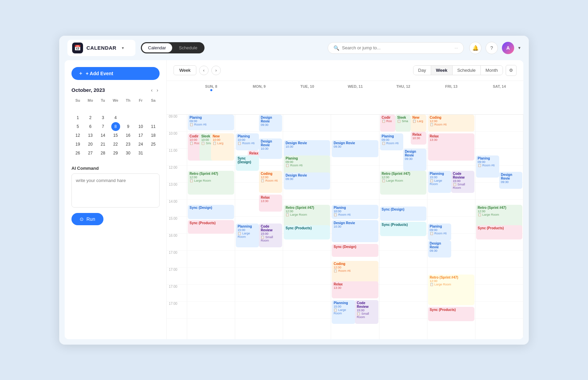 The image size is (588, 380). Describe the element at coordinates (419, 138) in the screenshot. I see `event-relax-thu: Relax 10:30` at that location.